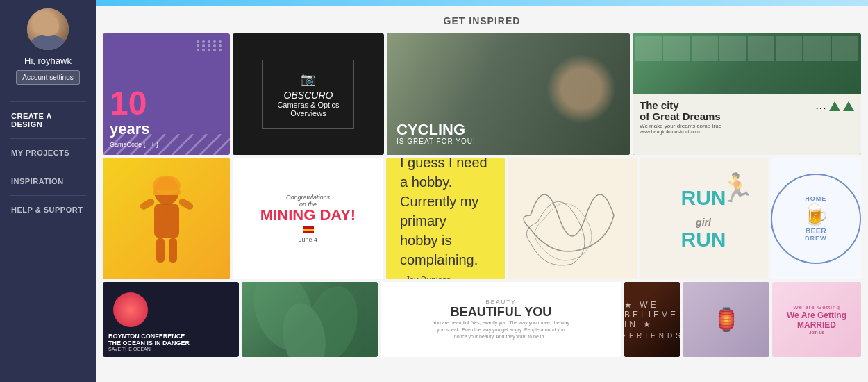 Image resolution: width=868 pixels, height=382 pixels. I want to click on beer-home-label: HOME, so click(815, 199).